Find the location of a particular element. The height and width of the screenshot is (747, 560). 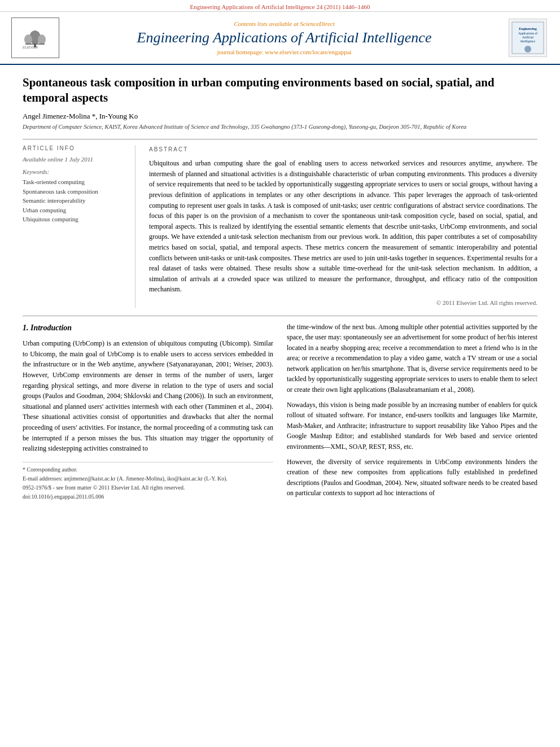

svg-text: Engineering is located at coordinates (527, 29).